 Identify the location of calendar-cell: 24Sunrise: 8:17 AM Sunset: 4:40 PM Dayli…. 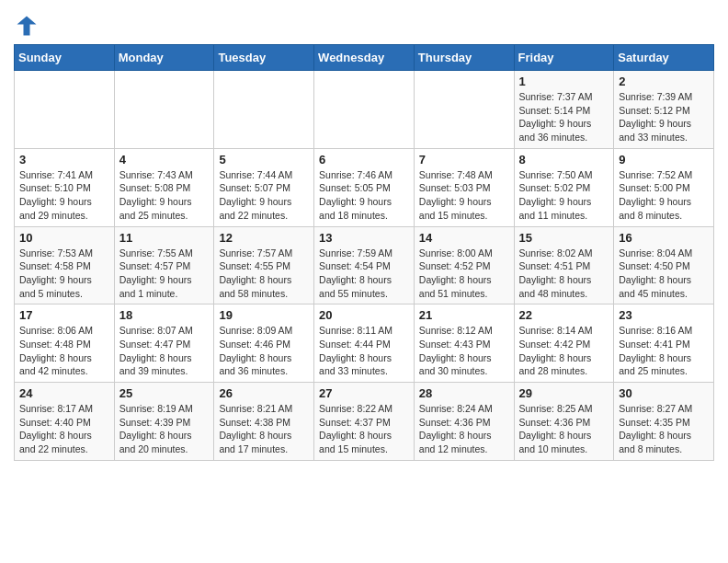
(64, 421).